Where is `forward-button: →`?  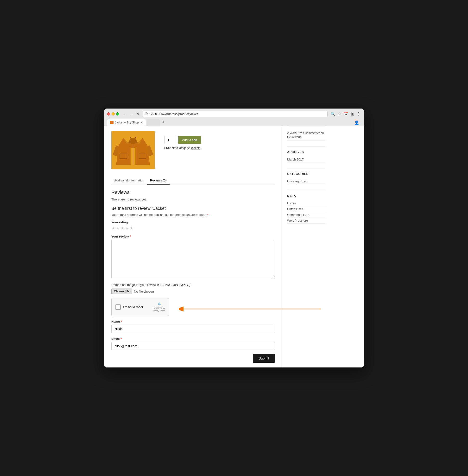 forward-button: → is located at coordinates (131, 114).